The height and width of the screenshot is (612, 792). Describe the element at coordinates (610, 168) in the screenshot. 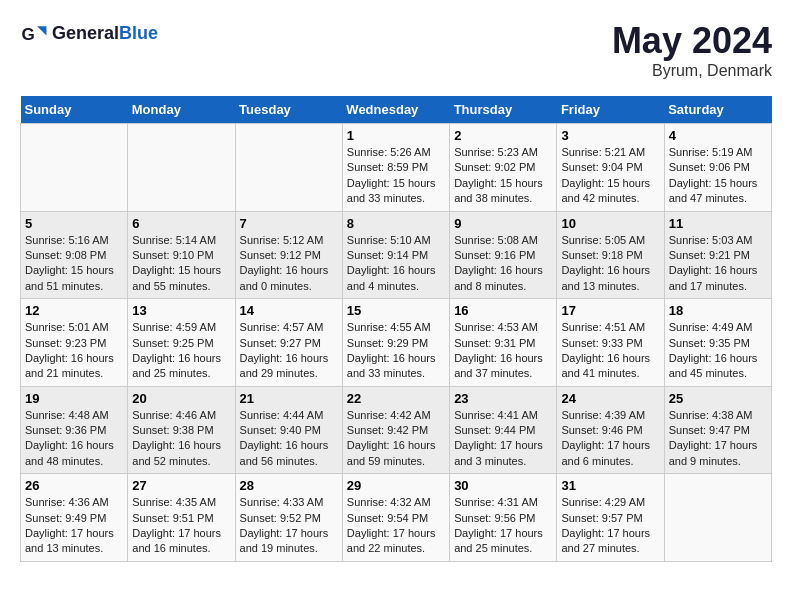

I see `calendar-cell: 3Sunrise: 5:21 AMSunset: 9:04 PMDaylight…` at that location.